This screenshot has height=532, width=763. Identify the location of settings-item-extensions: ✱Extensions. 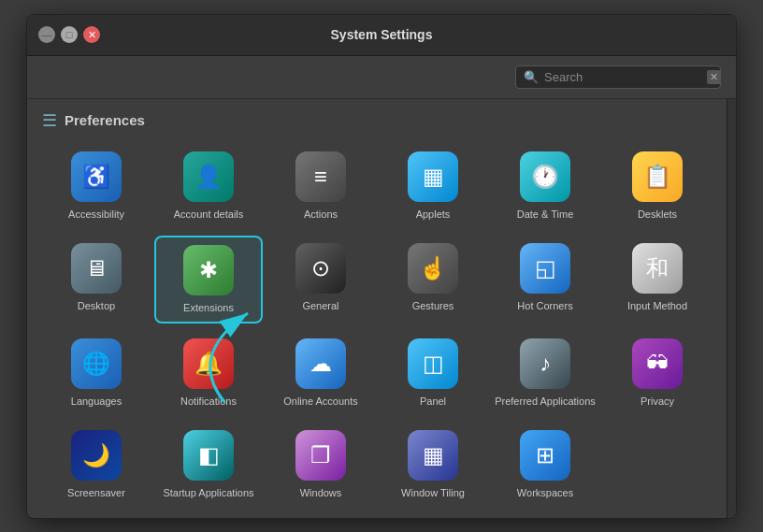
(209, 280).